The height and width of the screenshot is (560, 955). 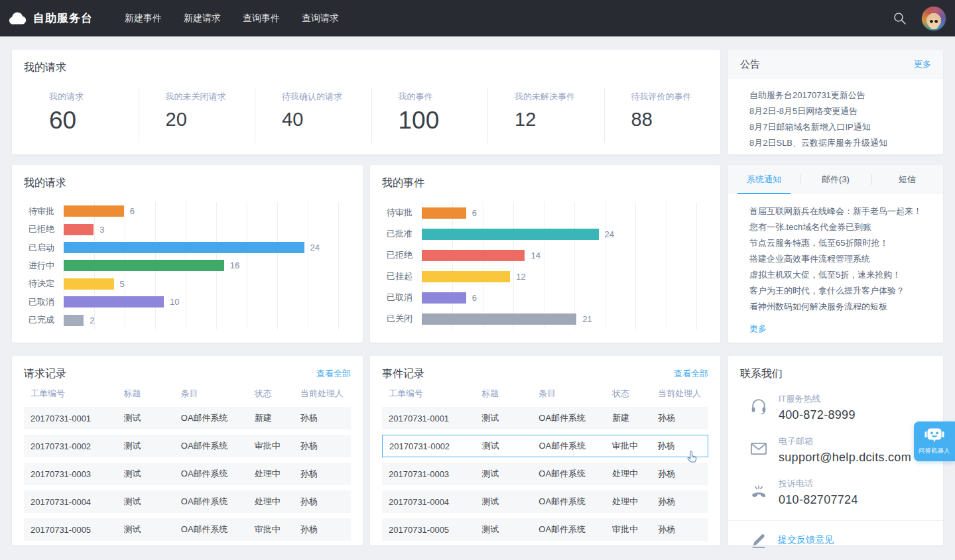 I want to click on submit-feedback-link: 提交反馈意见, so click(x=836, y=535).